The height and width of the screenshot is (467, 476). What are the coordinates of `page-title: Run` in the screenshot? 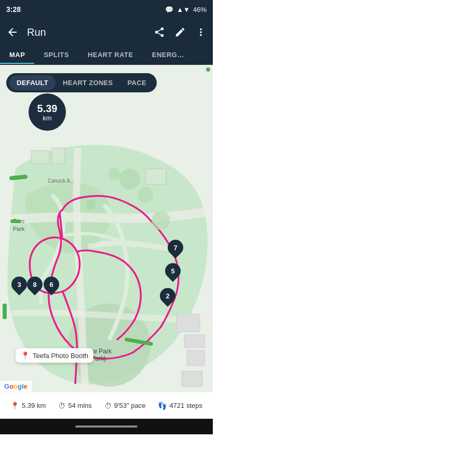 It's located at (86, 32).